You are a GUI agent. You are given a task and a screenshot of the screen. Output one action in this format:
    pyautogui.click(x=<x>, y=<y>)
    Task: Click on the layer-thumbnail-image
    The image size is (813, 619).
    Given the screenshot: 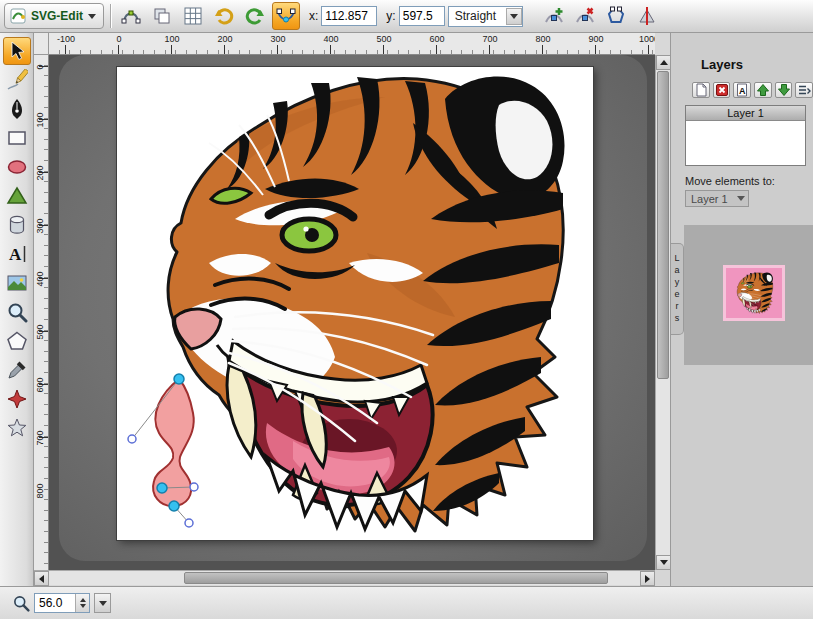 What is the action you would take?
    pyautogui.click(x=754, y=293)
    